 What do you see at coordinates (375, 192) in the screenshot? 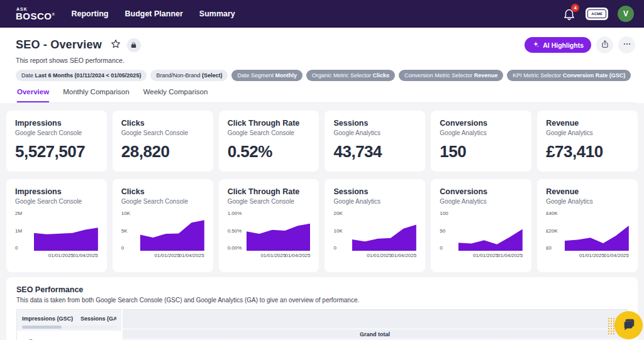
I see `chart-title: Sessions` at bounding box center [375, 192].